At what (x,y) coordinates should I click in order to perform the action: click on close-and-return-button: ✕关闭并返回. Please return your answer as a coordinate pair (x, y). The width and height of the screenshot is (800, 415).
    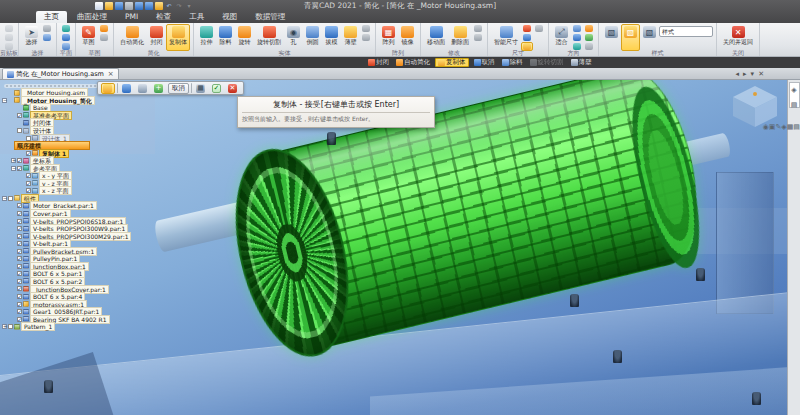
    Looking at the image, I should click on (738, 38).